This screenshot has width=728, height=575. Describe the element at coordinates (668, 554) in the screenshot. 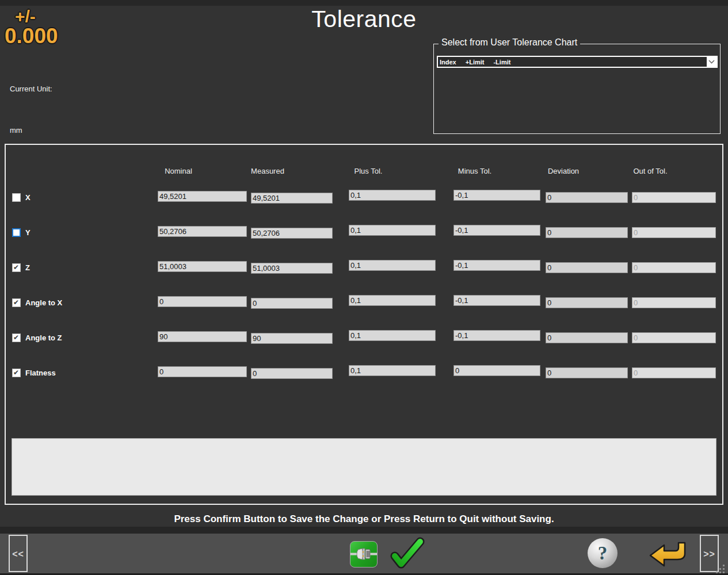

I see `return-button` at that location.